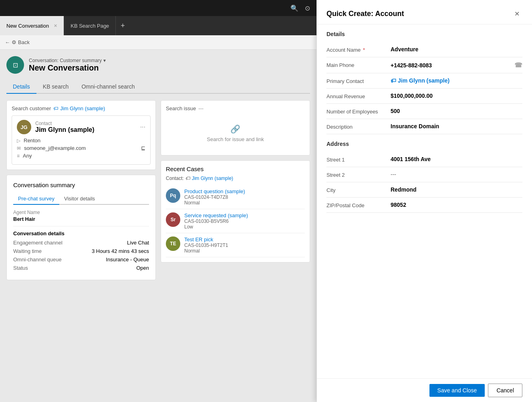  I want to click on email-icon: ✉, so click(19, 148).